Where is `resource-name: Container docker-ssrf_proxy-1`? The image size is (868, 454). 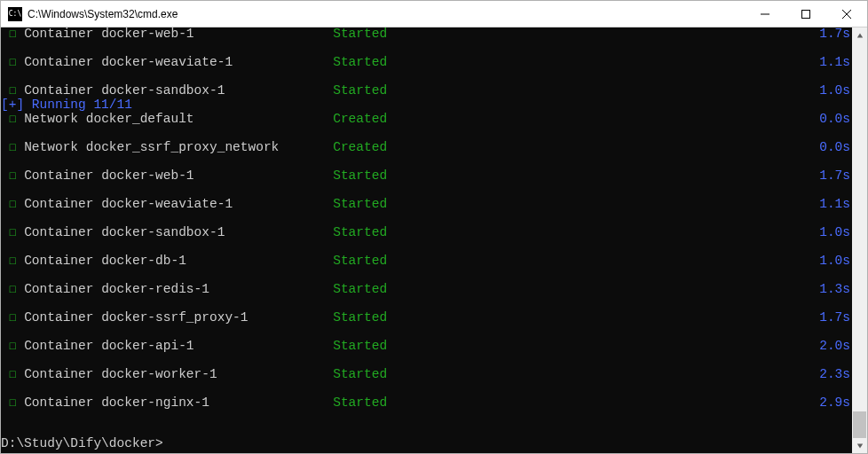
resource-name: Container docker-ssrf_proxy-1 is located at coordinates (178, 317).